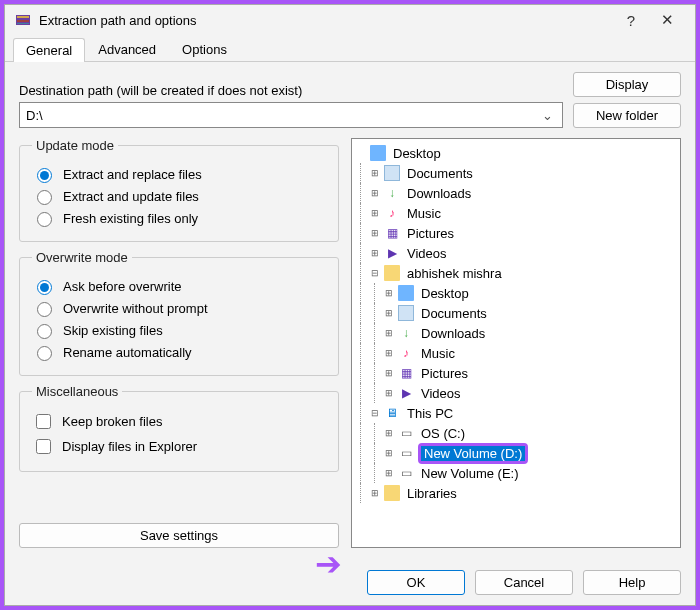  What do you see at coordinates (82, 258) in the screenshot?
I see `overwrite-mode-legend: Overwrite mode` at bounding box center [82, 258].